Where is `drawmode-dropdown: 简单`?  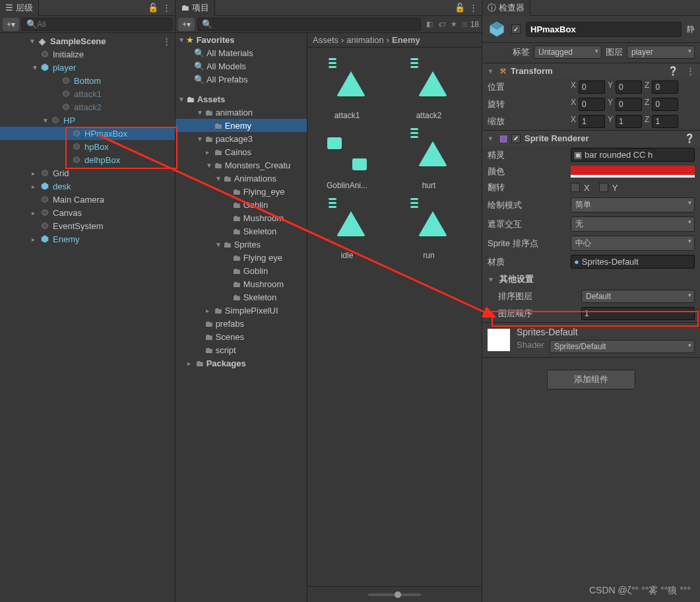 drawmode-dropdown: 简单 is located at coordinates (633, 205).